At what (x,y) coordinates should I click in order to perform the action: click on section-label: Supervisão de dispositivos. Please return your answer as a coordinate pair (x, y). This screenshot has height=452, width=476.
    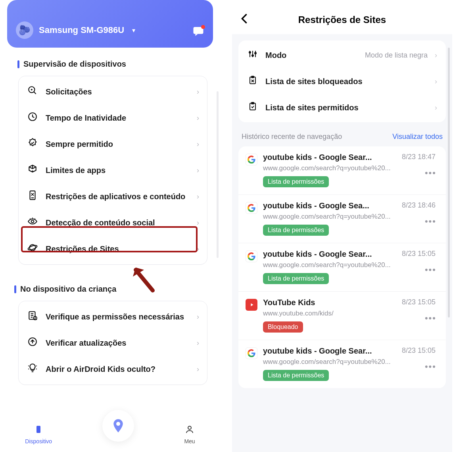
    Looking at the image, I should click on (75, 64).